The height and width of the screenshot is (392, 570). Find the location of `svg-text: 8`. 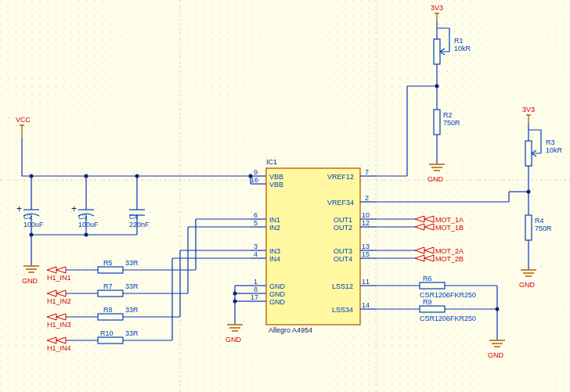

svg-text: 8 is located at coordinates (255, 290).